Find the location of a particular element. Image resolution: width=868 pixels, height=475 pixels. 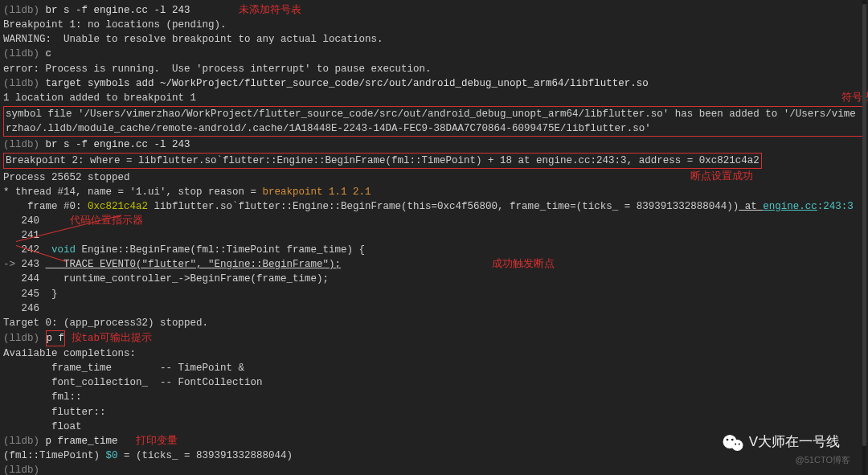

watermark: V大师在一号线 is located at coordinates (781, 442).